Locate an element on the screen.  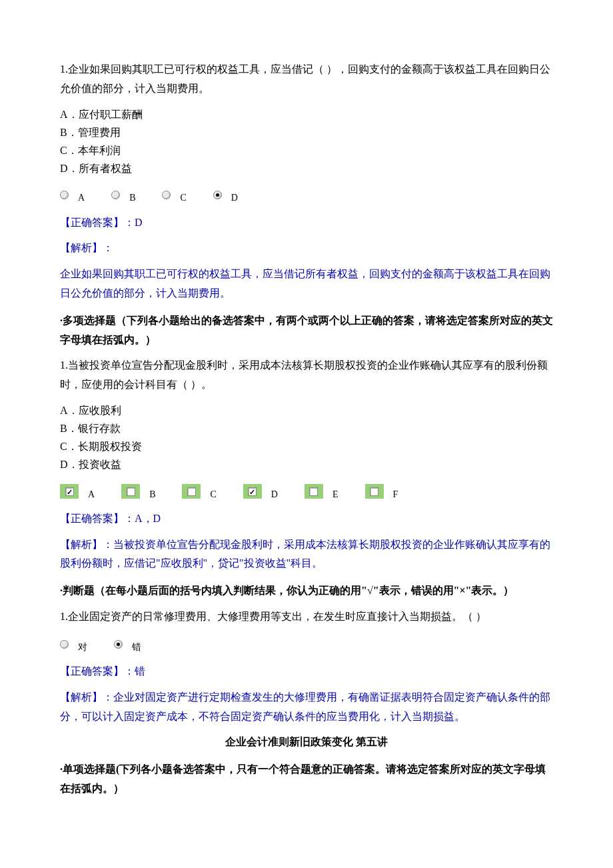
q2-opt-b: B．银行存款 is located at coordinates (306, 428).